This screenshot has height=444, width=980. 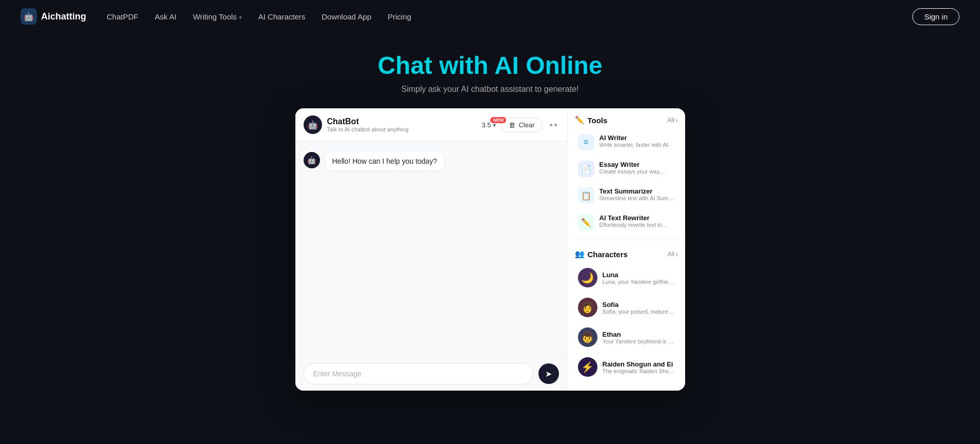 What do you see at coordinates (522, 125) in the screenshot?
I see `clear-button: 🗑 Clear` at bounding box center [522, 125].